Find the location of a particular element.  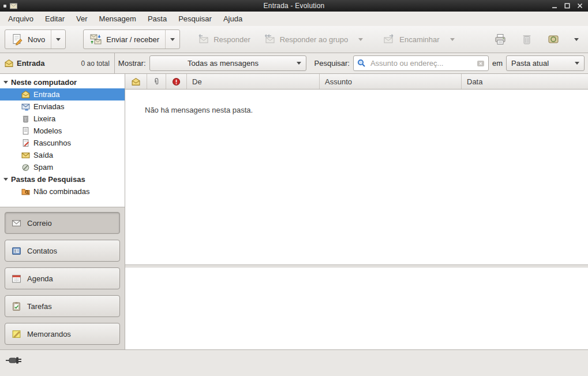

folder-label: Entrada is located at coordinates (47, 95).